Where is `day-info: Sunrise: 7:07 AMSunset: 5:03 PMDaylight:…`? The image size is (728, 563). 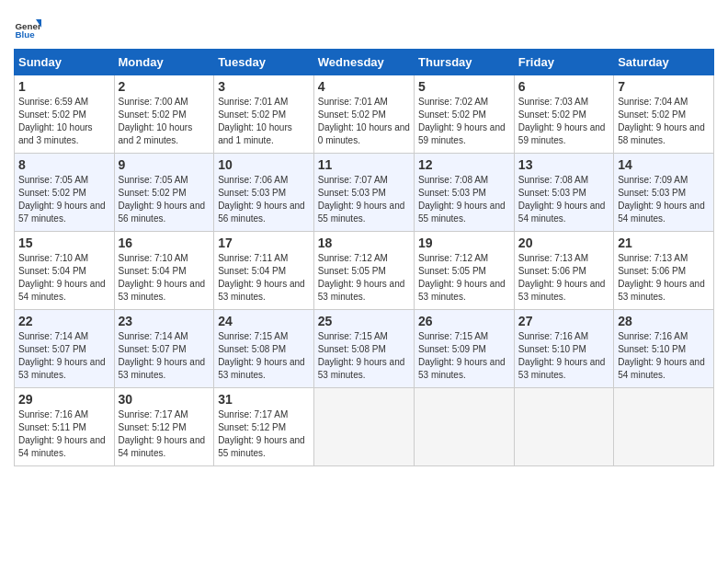
day-info: Sunrise: 7:07 AMSunset: 5:03 PMDaylight:… is located at coordinates (364, 200).